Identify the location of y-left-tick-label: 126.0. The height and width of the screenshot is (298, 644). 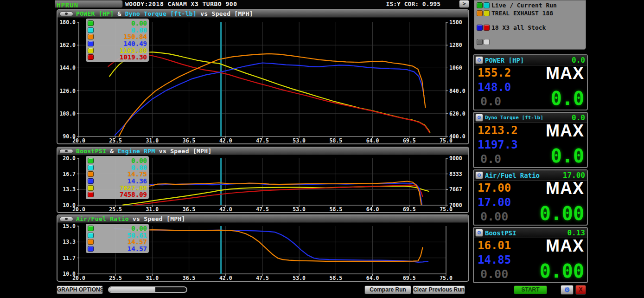
(68, 91).